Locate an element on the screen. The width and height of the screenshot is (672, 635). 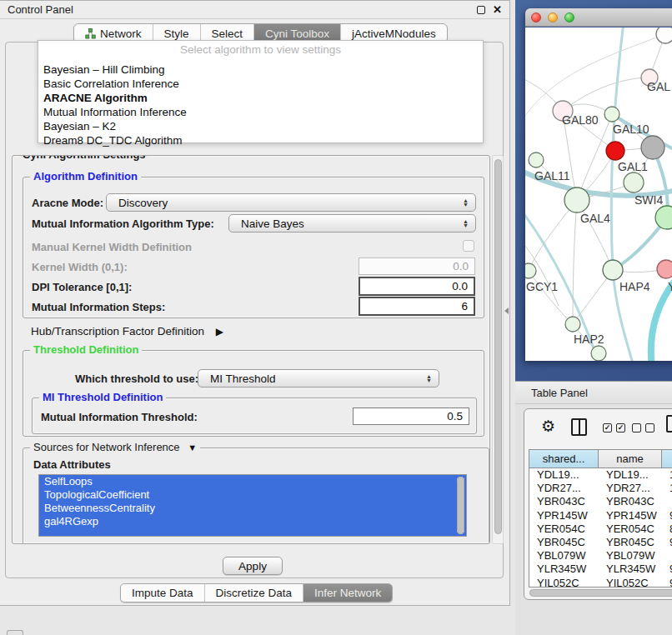
kernel-width-field: 0.0 is located at coordinates (417, 267).